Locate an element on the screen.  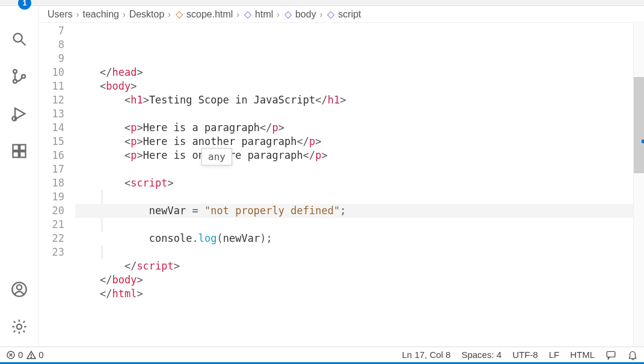
code-line: <p>Here is another paragraph</p> is located at coordinates (354, 142).